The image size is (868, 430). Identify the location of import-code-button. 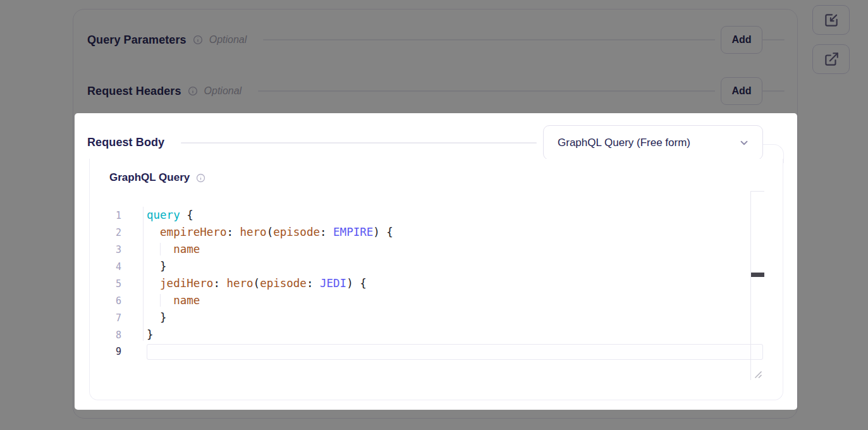
(831, 20).